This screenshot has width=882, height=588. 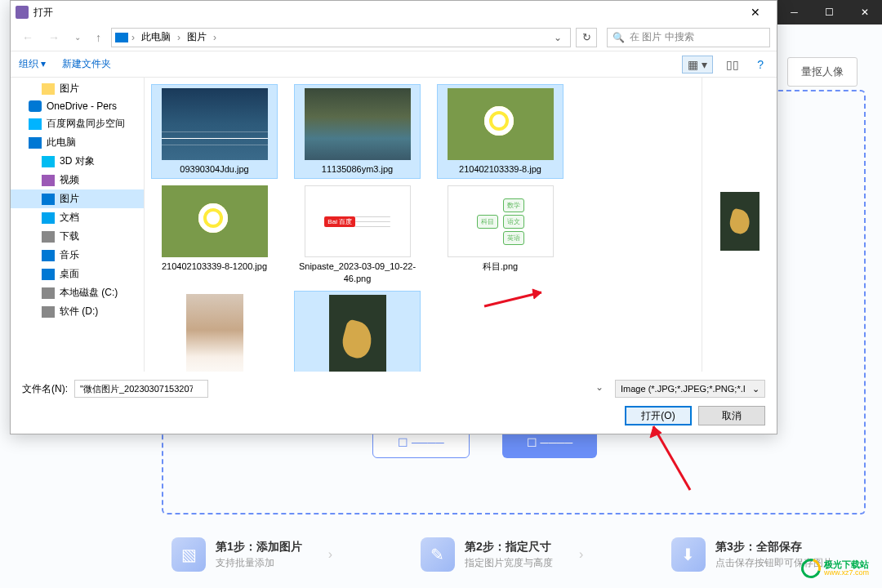 I want to click on sidebar-item-docs: 文档, so click(x=77, y=217).